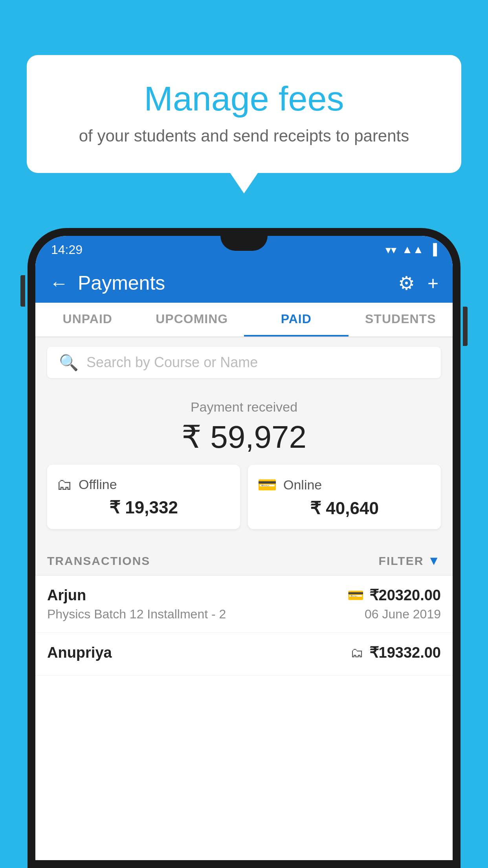  Describe the element at coordinates (357, 653) in the screenshot. I see `transaction-type-icon-2: 🗂` at that location.